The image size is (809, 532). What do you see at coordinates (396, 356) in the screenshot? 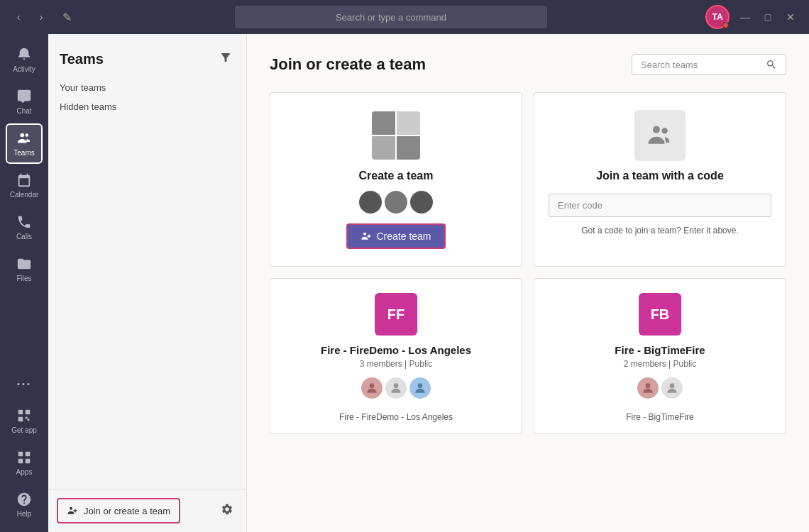
I see `suggested-team-card-0: FF Fire - FireDemo - Los Angeles 3 membe…` at bounding box center [396, 356].